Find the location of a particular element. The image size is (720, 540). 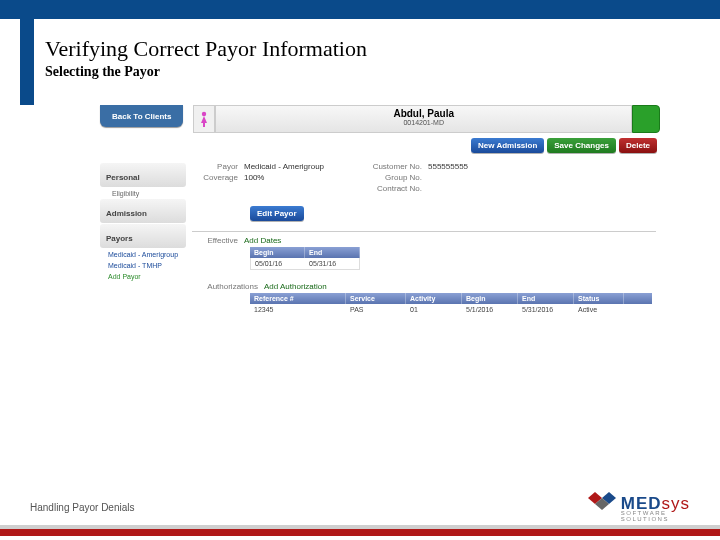

client-id: 0014201-MD is located at coordinates (424, 122).